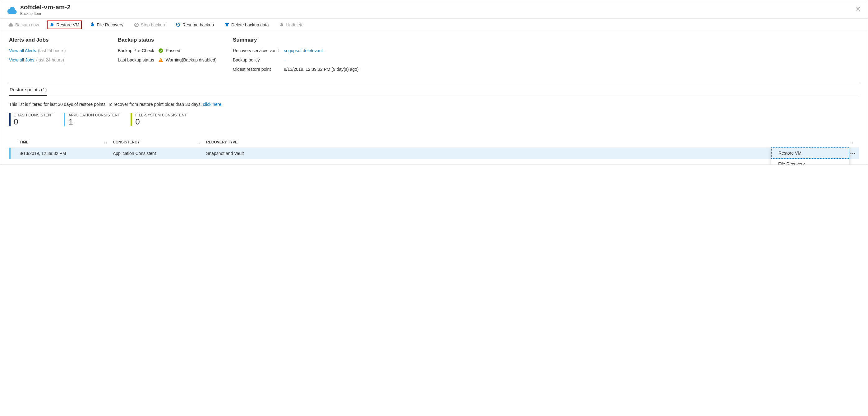 The width and height of the screenshot is (868, 416). I want to click on counter-crash: CRASH CONSISTENT 0, so click(31, 120).